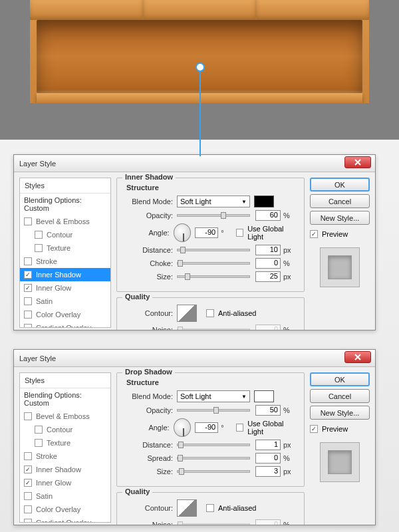 This screenshot has height=532, width=399. What do you see at coordinates (148, 508) in the screenshot?
I see `contour-label: Contour:` at bounding box center [148, 508].